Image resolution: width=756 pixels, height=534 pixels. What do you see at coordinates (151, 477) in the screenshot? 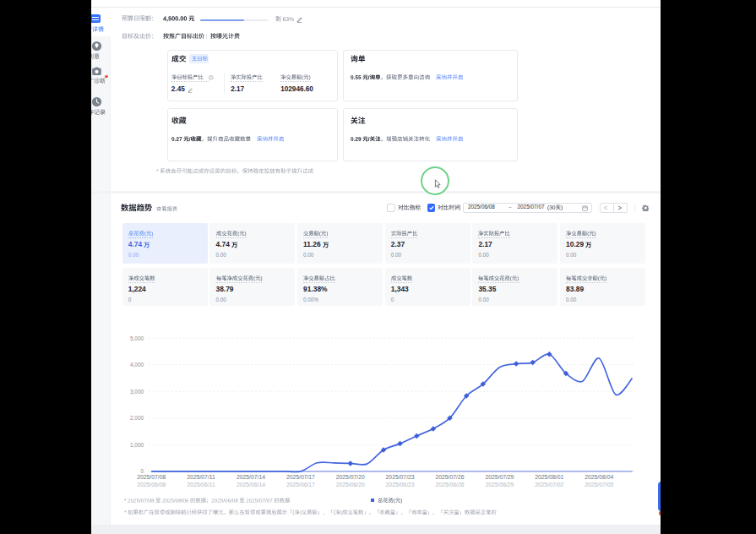
I see `svg-text: 2025/07/08` at bounding box center [151, 477].